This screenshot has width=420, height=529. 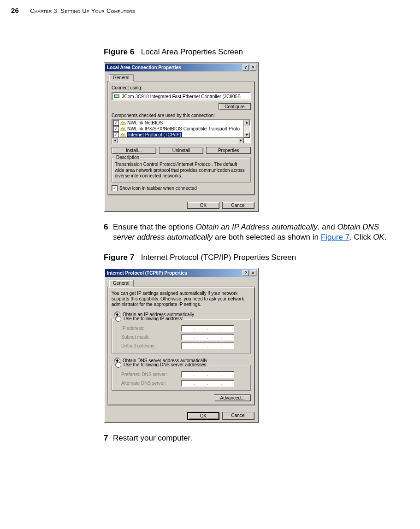 What do you see at coordinates (181, 188) in the screenshot?
I see `show-icon-checkbox-row: ✓ Show icon in taskbar when connected` at bounding box center [181, 188].